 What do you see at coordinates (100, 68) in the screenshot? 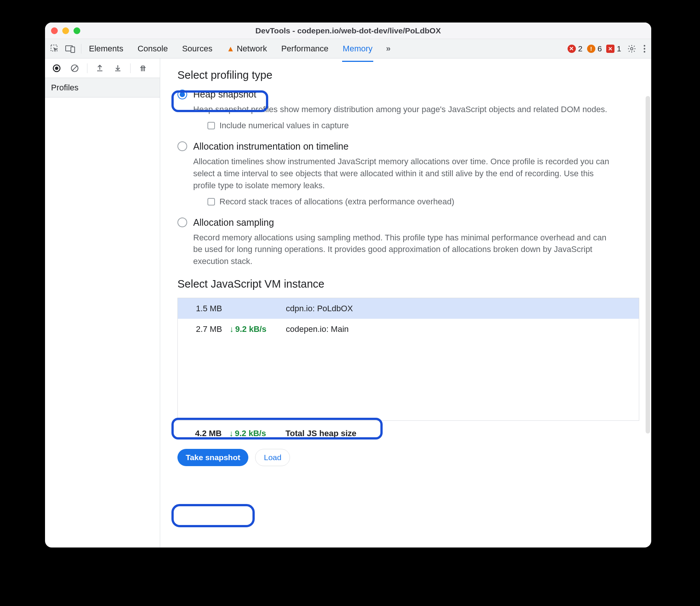
I see `export-icon` at bounding box center [100, 68].